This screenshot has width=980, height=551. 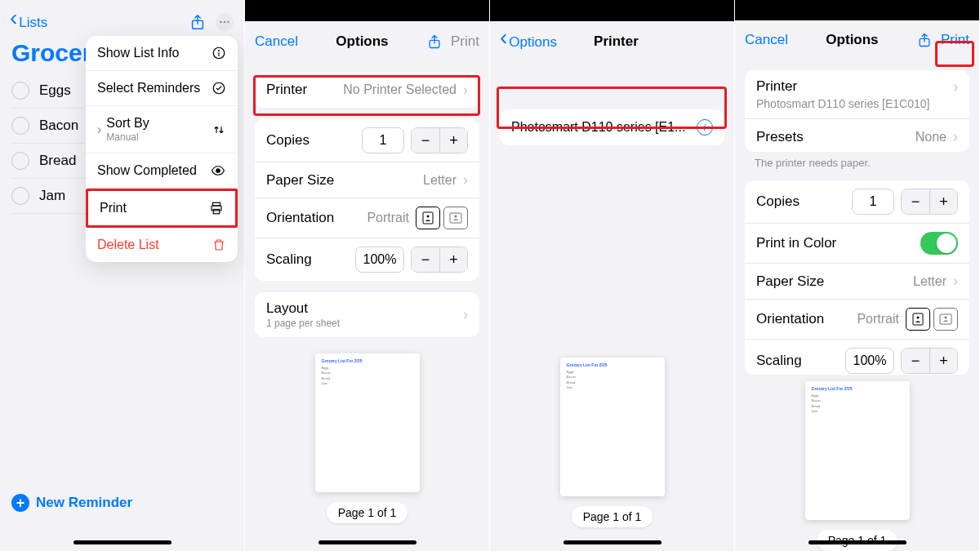 What do you see at coordinates (956, 40) in the screenshot?
I see `print-button: Print` at bounding box center [956, 40].